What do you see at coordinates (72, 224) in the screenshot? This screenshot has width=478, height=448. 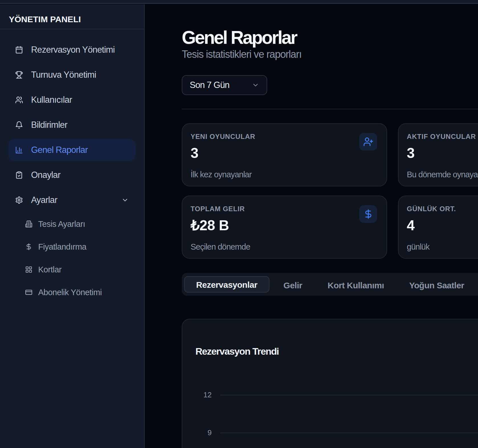 I see `sidebar-subitem-tesis-ayarlari: Tesis Ayarları` at bounding box center [72, 224].